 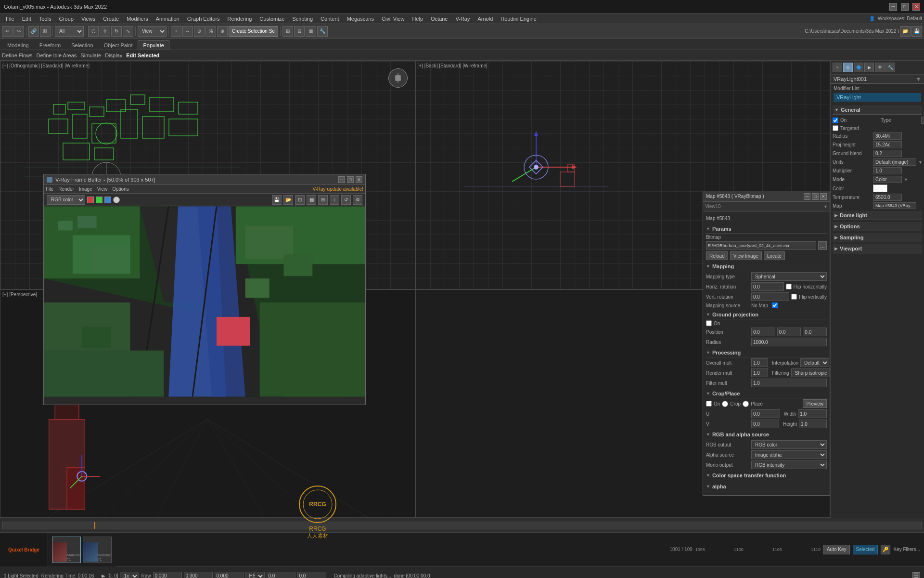 I want to click on alpha-section-header: ▼ alpha, so click(x=766, y=486).